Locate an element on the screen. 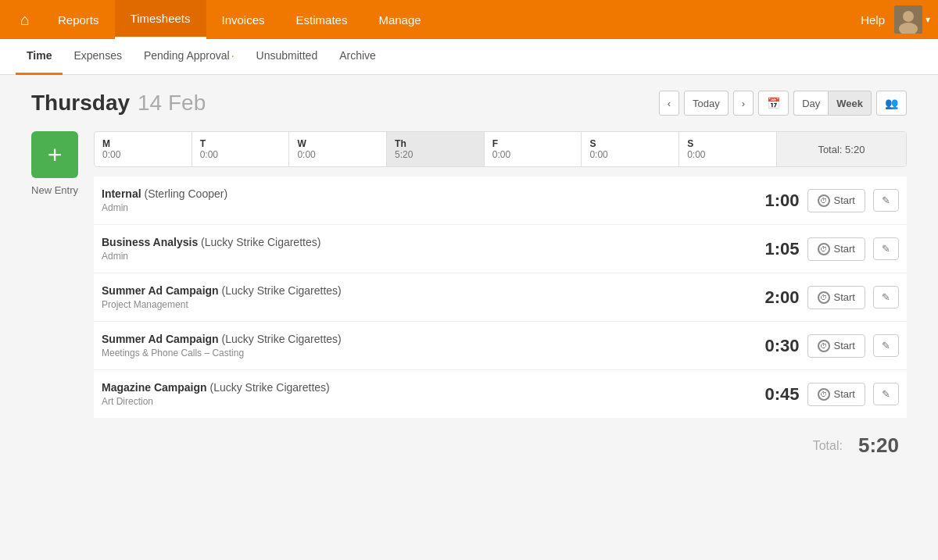  client-name-3: (Lucky Strike Cigarettes) is located at coordinates (281, 291).